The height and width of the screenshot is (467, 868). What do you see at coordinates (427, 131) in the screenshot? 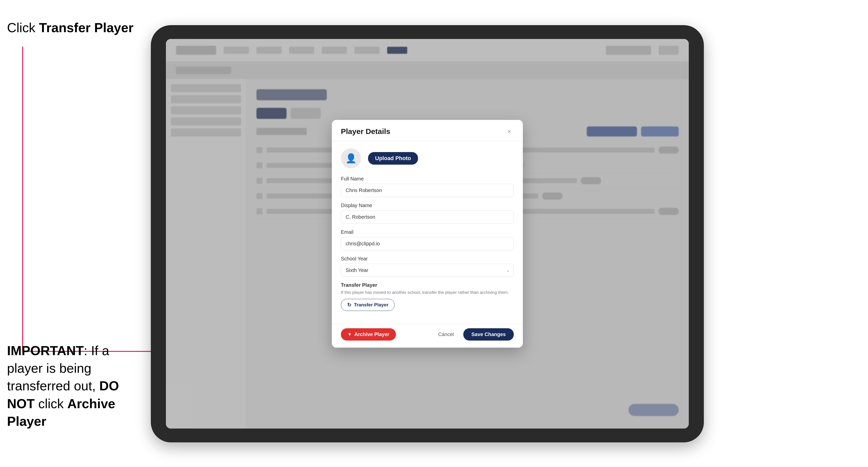
I see `modal-header: Player Details ×` at bounding box center [427, 131].